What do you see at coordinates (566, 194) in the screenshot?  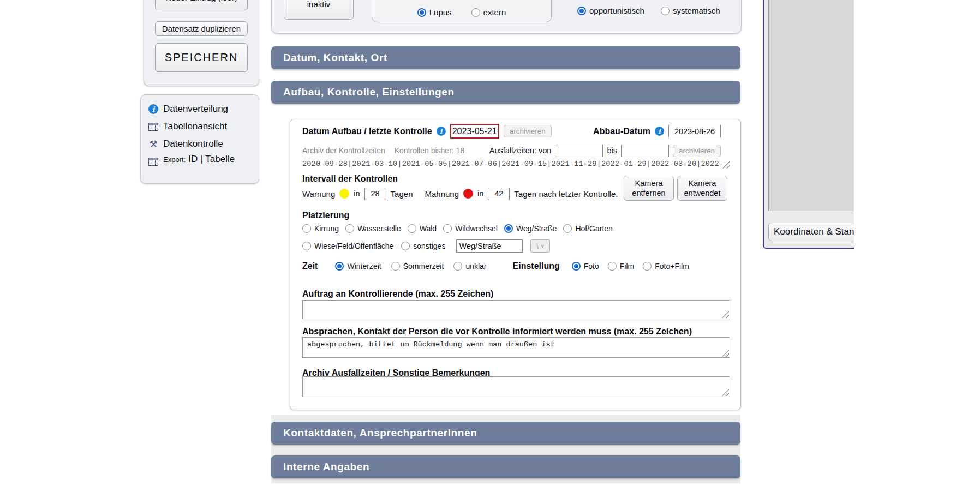 I see `mahn-suffix-label: Tagen nach letzter Kontrolle.` at bounding box center [566, 194].